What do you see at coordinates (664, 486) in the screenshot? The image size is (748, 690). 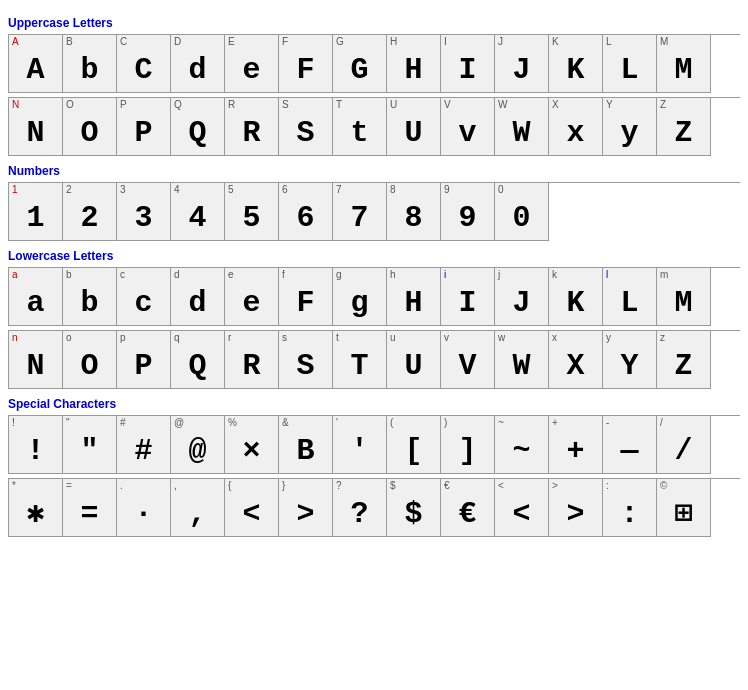 I see `cell-label: ©` at bounding box center [664, 486].